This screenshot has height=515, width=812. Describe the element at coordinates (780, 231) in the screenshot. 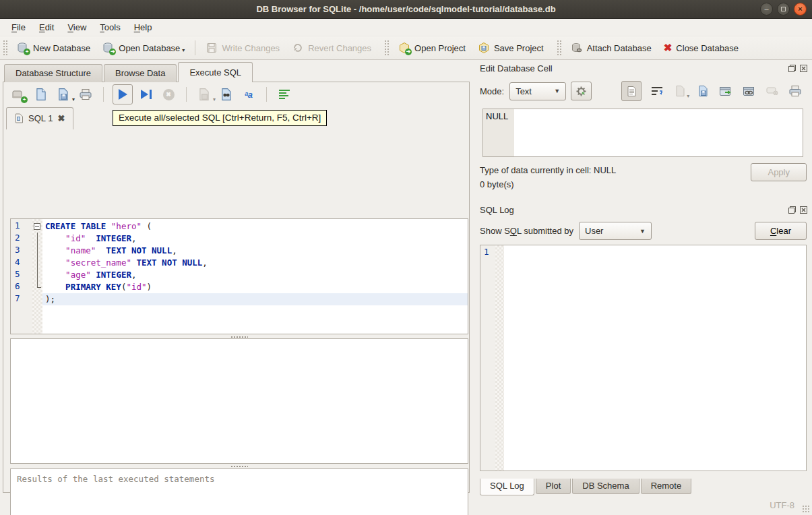

I see `clear-log-button: Clear` at that location.